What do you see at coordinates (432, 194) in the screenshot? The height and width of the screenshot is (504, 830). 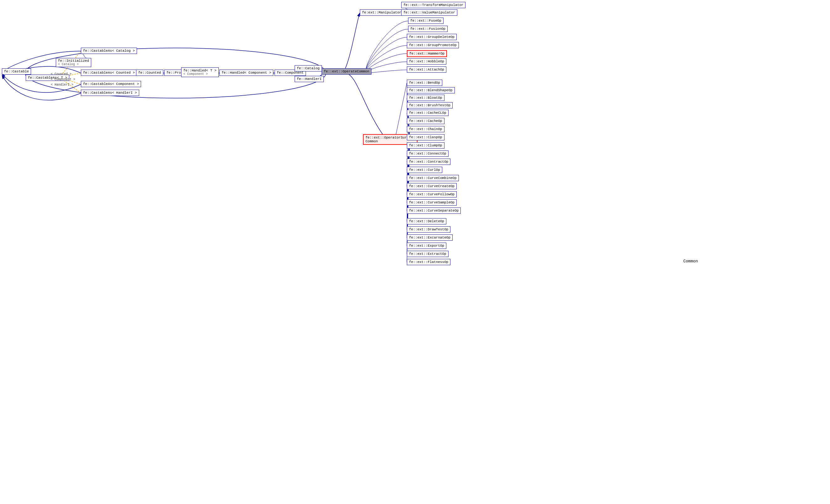 I see `node-curve-follow-op: fe::ext::CurveFollowOp` at bounding box center [432, 194].